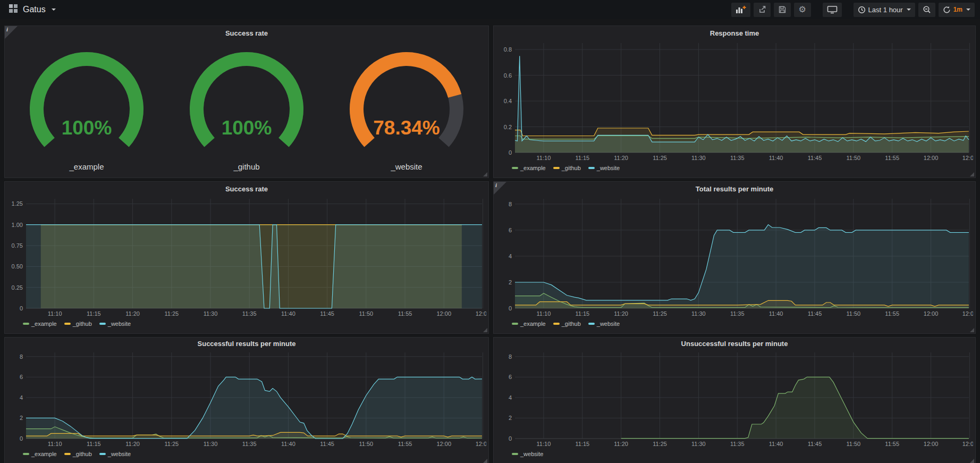  Describe the element at coordinates (34, 10) in the screenshot. I see `dashboard-title: Gatus` at that location.